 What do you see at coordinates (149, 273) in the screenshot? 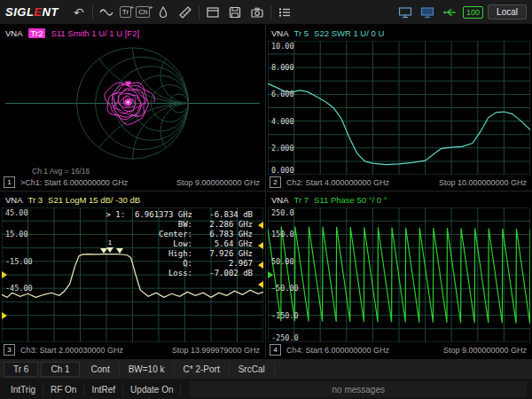
I see `loss-label: Loss:` at bounding box center [149, 273].